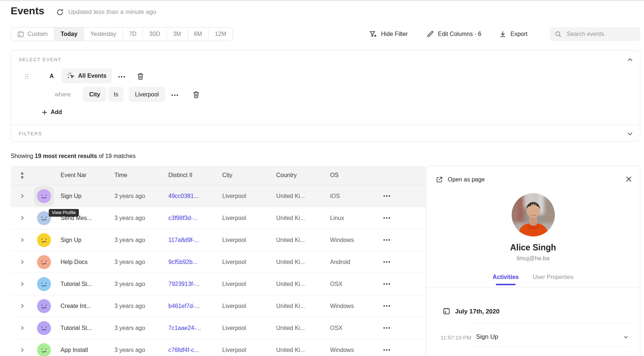  I want to click on refresh-button, so click(60, 12).